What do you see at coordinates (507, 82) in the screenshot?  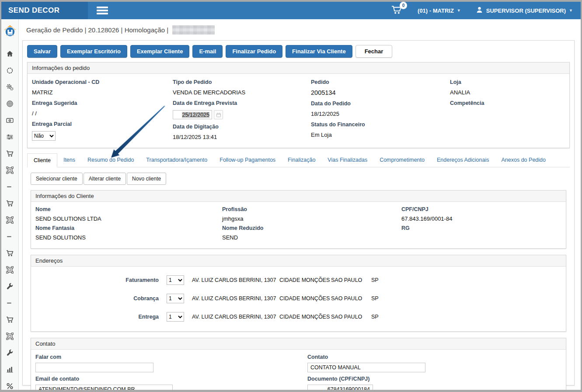 I see `loja-label: Loja` at bounding box center [507, 82].